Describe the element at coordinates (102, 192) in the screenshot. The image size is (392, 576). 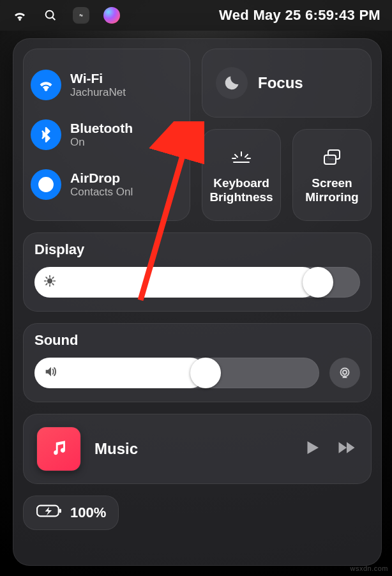
I see `airdrop-status: Contacts Onl` at that location.